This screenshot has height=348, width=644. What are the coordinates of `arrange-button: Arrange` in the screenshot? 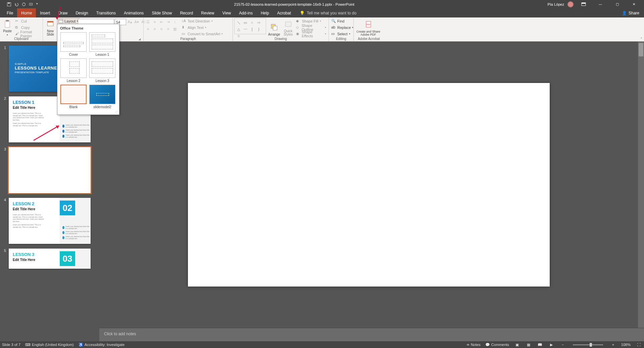 It's located at (274, 28).